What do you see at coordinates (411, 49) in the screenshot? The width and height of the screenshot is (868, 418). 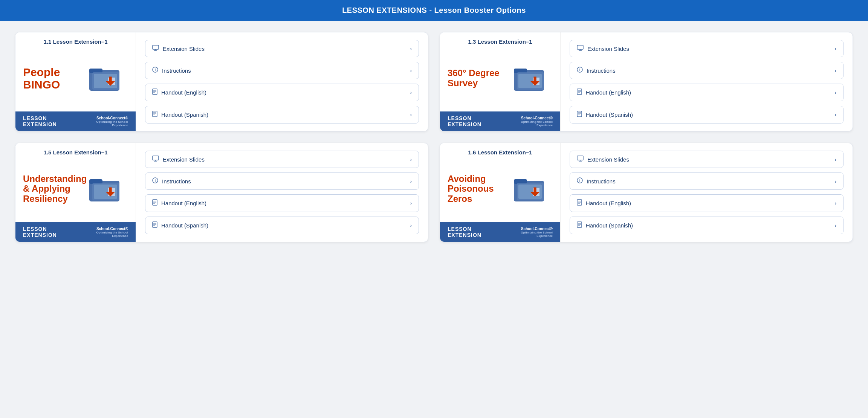 I see `chevron-icon-1a: ›` at bounding box center [411, 49].